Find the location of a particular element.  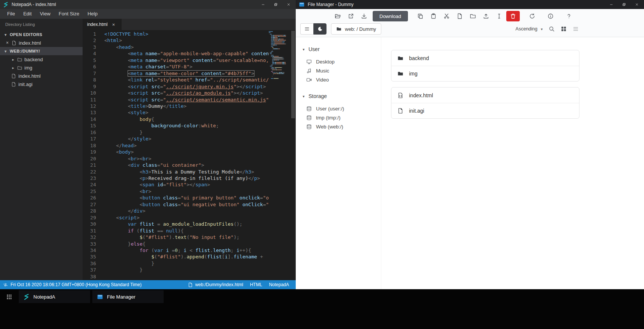

menu-button is located at coordinates (307, 29).